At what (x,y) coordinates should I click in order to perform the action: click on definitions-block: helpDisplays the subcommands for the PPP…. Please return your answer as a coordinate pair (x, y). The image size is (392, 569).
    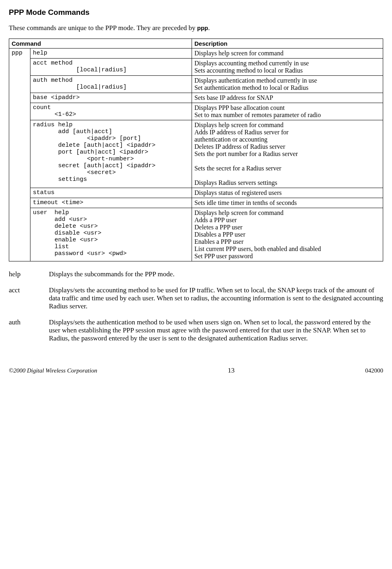
    Looking at the image, I should click on (196, 306).